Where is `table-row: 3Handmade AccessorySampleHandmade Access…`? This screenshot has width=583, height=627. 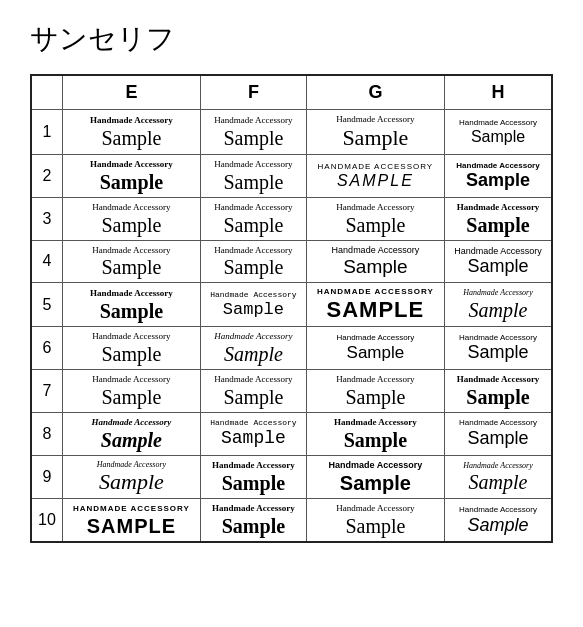
table-row: 3Handmade AccessorySampleHandmade Access… is located at coordinates (292, 218).